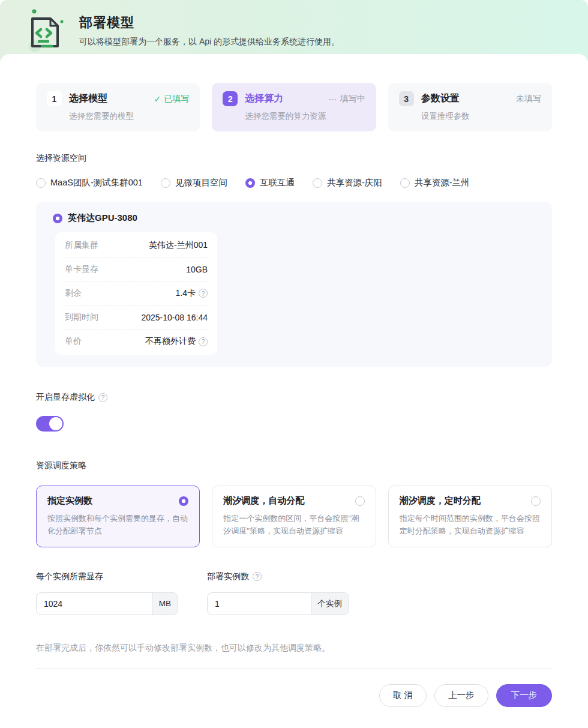  I want to click on strategy-desc: 指定一个实例数的区间，平台会按照"潮汐调度"策略，实现自动资源扩缩容, so click(294, 525).